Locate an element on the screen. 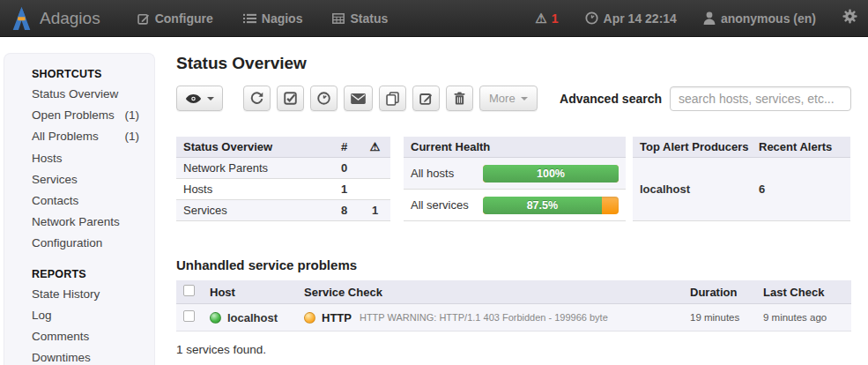 The width and height of the screenshot is (868, 365). table-row: Network Parents 0 is located at coordinates (284, 168).